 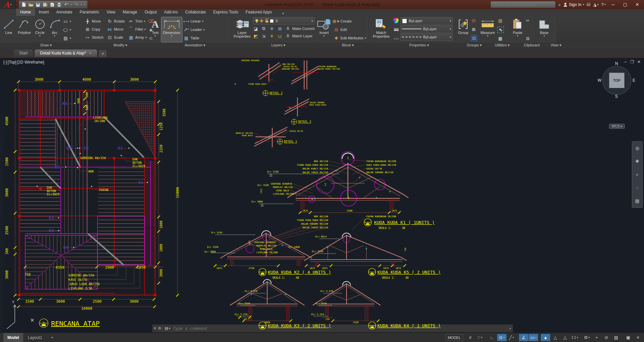 I want to click on ribbon-minimize-button: ▾, so click(x=283, y=13).